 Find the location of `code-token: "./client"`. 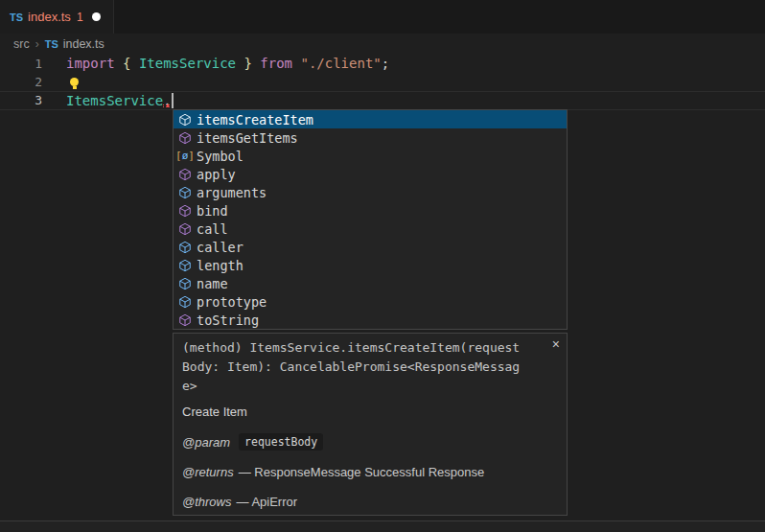

code-token: "./client" is located at coordinates (340, 63).